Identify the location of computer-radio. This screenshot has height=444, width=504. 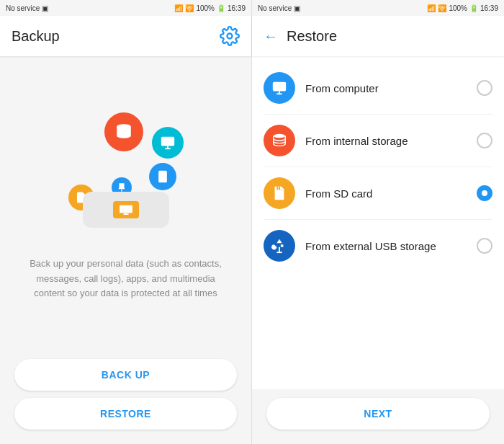
(485, 88).